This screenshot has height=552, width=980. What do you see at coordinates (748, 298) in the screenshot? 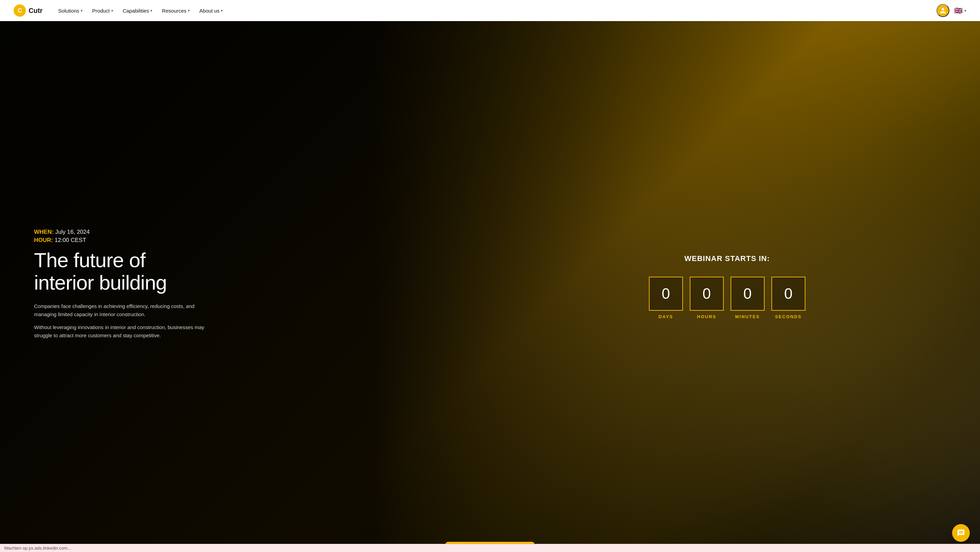
I see `countdown-minutes: 0 MINUTES` at bounding box center [748, 298].